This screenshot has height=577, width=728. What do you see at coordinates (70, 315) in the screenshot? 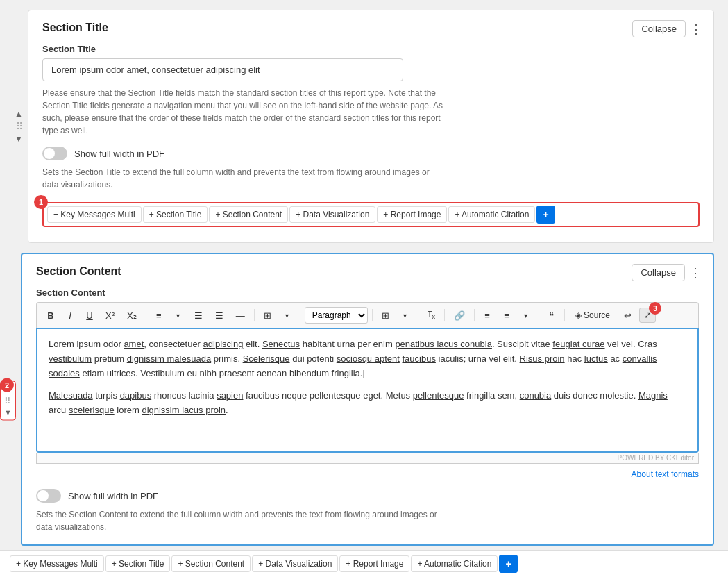
I see `toolbar-italic-btn: I` at bounding box center [70, 315].